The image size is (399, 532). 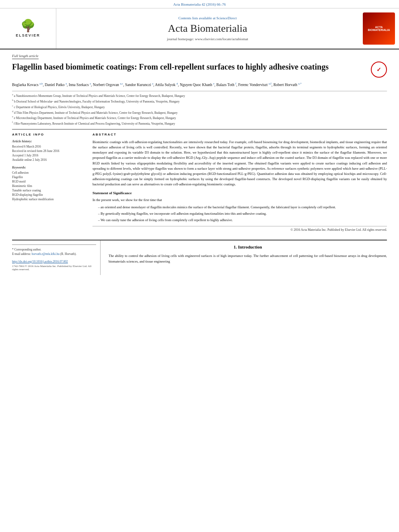 What do you see at coordinates (240, 229) in the screenshot?
I see `copyright-line: © 2016 Acta Materialia Inc. Published by…` at bounding box center [240, 229].